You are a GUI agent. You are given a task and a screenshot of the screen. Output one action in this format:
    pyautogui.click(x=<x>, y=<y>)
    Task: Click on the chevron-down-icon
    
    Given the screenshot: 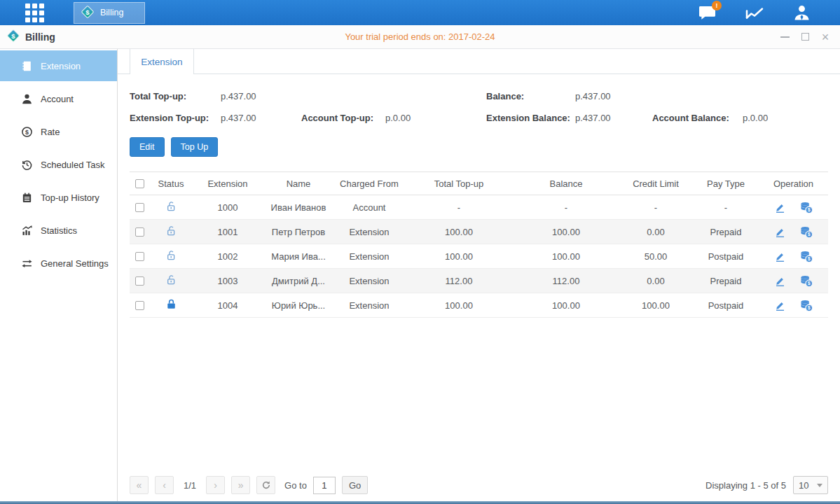 What is the action you would take?
    pyautogui.click(x=820, y=486)
    